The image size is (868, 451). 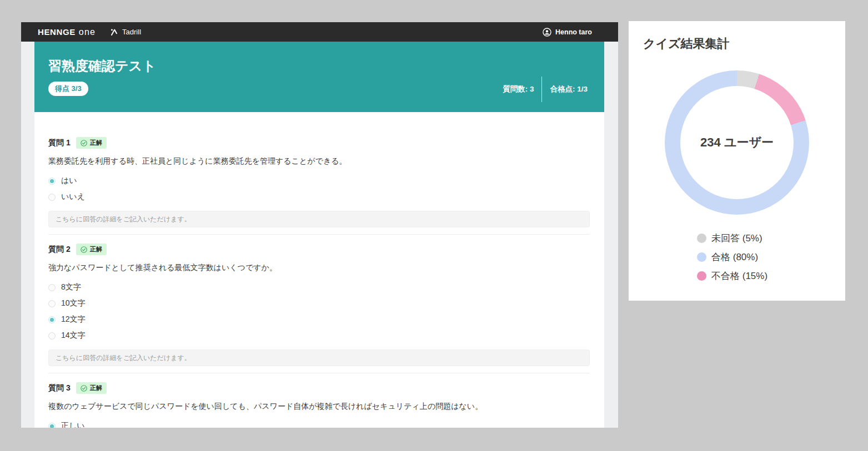 I want to click on radio-option: はい, so click(x=319, y=181).